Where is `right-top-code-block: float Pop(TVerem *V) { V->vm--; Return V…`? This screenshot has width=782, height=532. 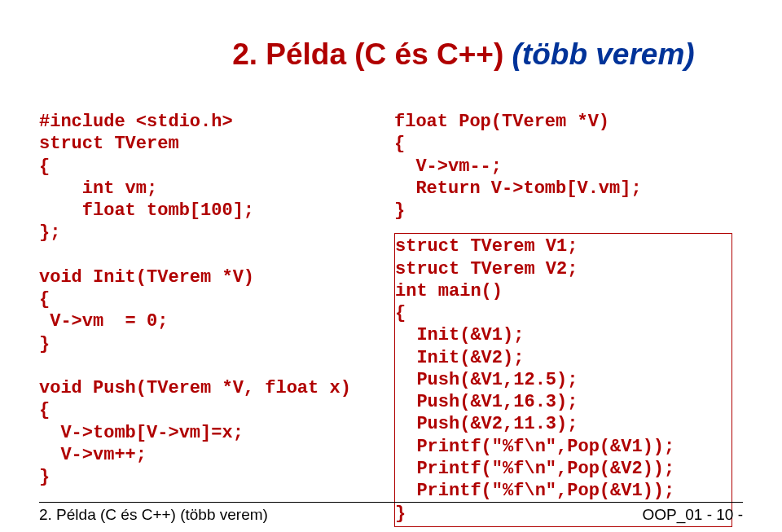 right-top-code-block: float Pop(TVerem *V) { V->vm--; Return V… is located at coordinates (569, 166).